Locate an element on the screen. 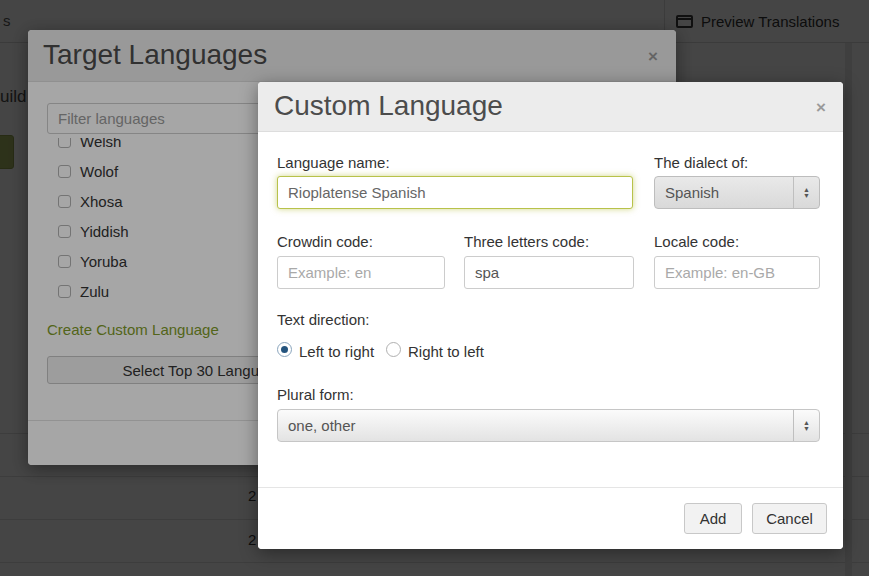 This screenshot has width=869, height=576. text-direction-label: Text direction: is located at coordinates (324, 320).